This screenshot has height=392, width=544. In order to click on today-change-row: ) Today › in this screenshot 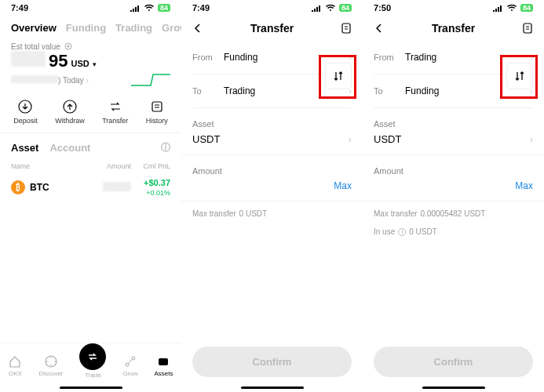, I will do `click(91, 82)`.